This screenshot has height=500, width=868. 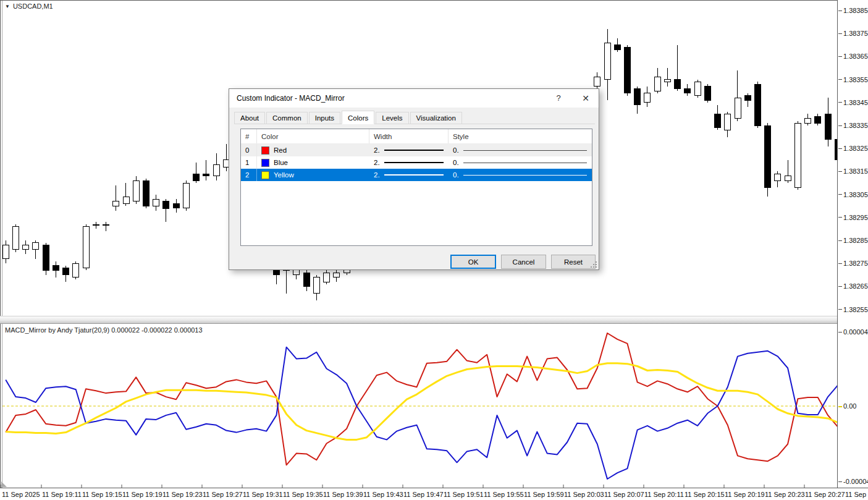 What do you see at coordinates (280, 163) in the screenshot?
I see `color-name: Blue` at bounding box center [280, 163].